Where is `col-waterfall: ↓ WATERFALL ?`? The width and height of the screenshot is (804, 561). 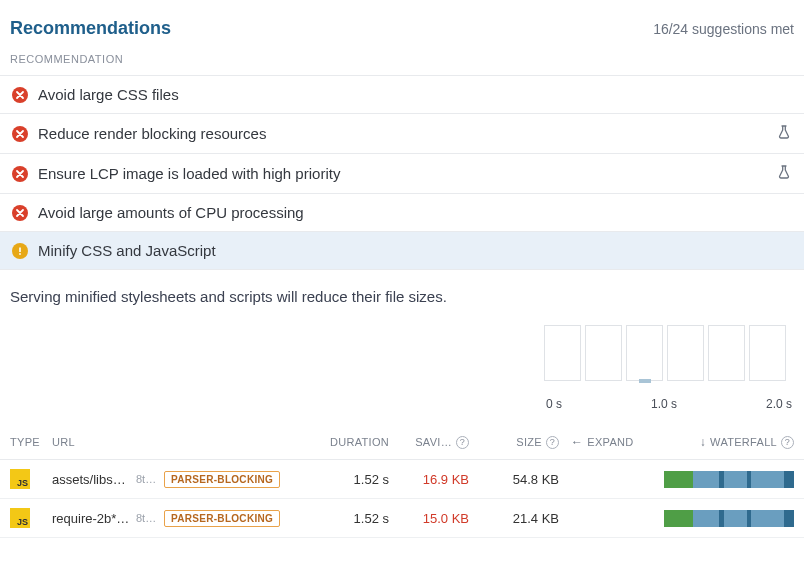 col-waterfall: ↓ WATERFALL ? is located at coordinates (716, 442).